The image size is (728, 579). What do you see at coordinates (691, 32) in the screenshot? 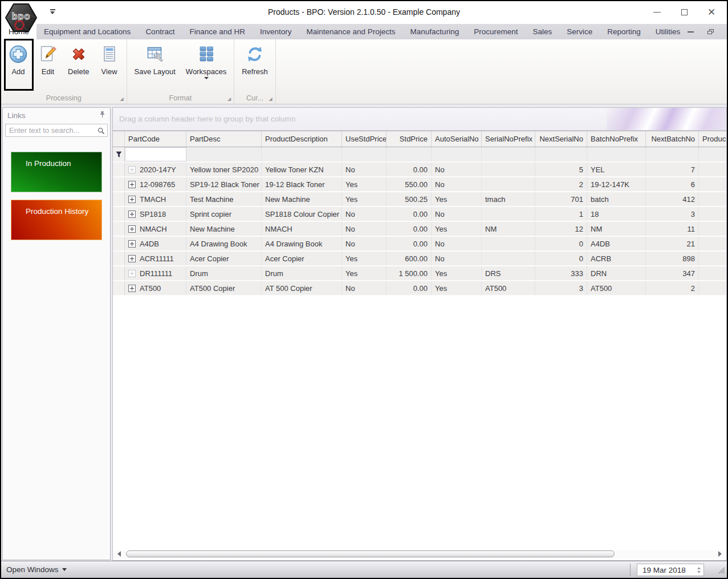
I see `mdi-minimize-button` at bounding box center [691, 32].